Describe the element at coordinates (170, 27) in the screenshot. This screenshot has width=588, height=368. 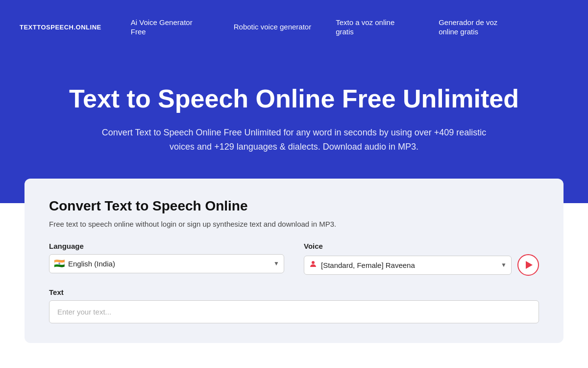
I see `nav-item-ai-voice: Ai Voice Generator Free` at that location.